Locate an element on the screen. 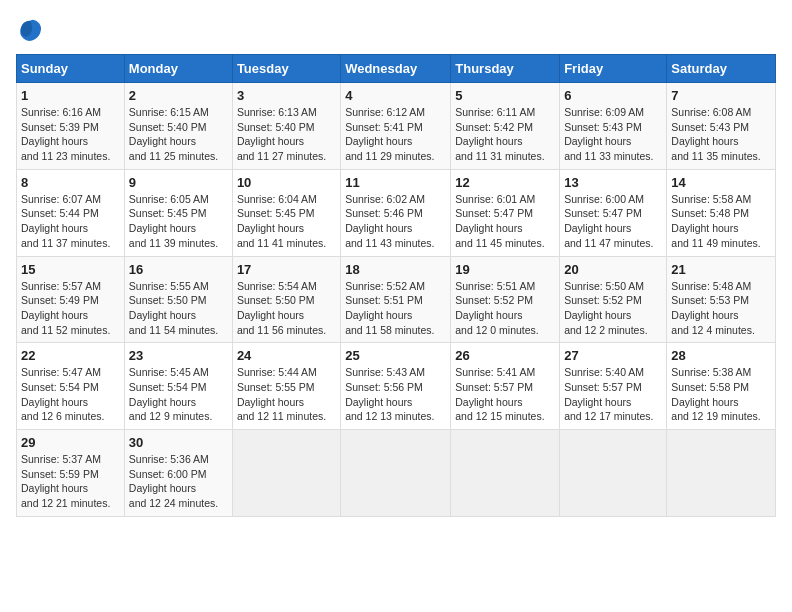  calendar-cell: 22 Sunrise: 5:47 AM Sunset: 5:54 PM Dayl… is located at coordinates (71, 386).